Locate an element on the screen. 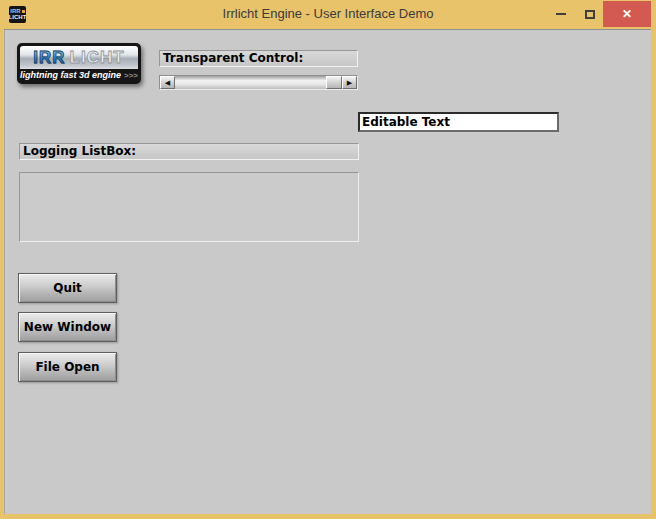  new-window-button: New Window is located at coordinates (68, 327).